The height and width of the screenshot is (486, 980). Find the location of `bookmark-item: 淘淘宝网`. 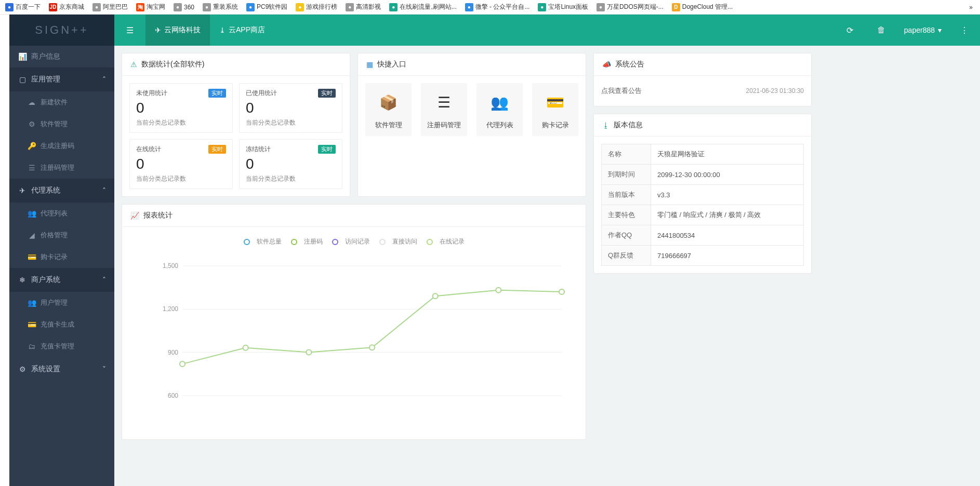

bookmark-item: 淘淘宝网 is located at coordinates (151, 7).